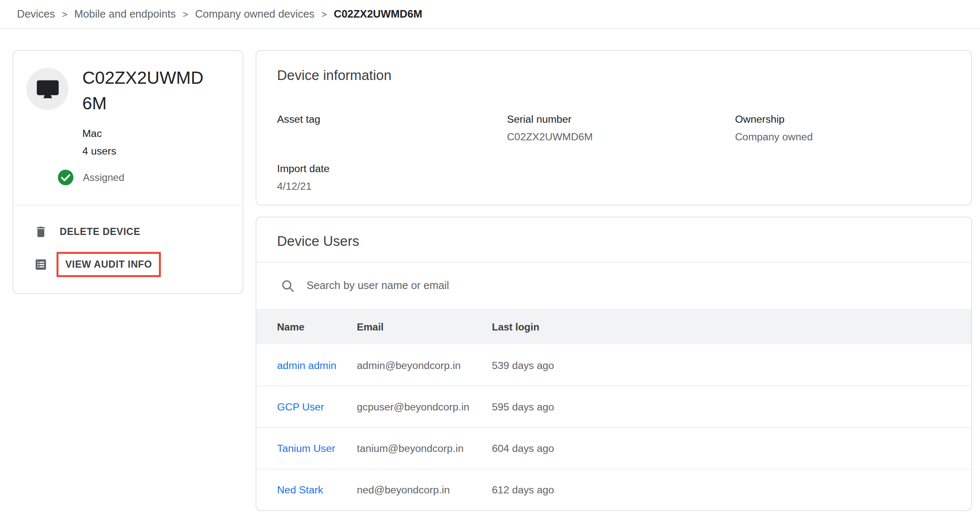 The width and height of the screenshot is (980, 516). What do you see at coordinates (288, 286) in the screenshot?
I see `search-icon` at bounding box center [288, 286].